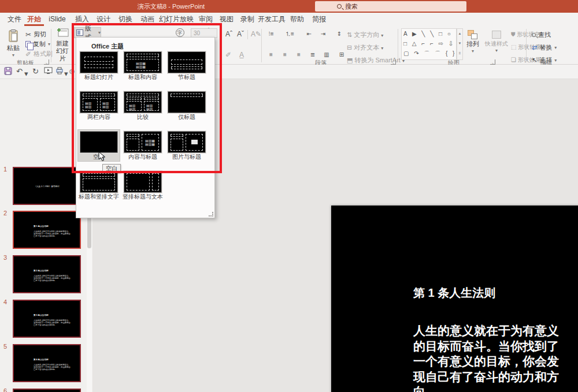 This screenshot has height=392, width=578. Describe the element at coordinates (309, 35) in the screenshot. I see `decrease-indent-button: ⇤` at that location.